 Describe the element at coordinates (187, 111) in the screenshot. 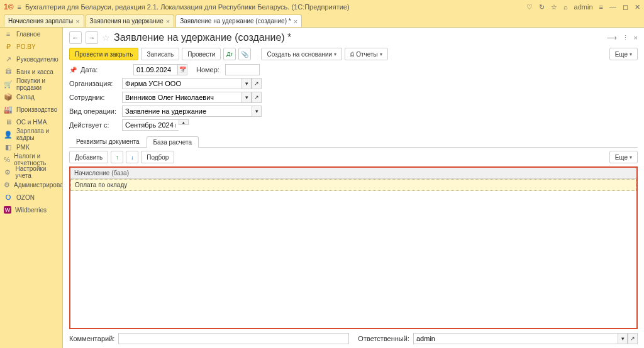

I see `optype-input` at that location.